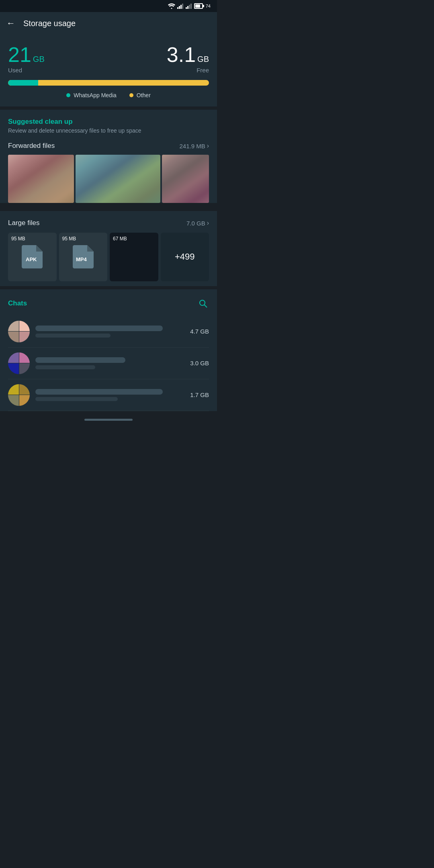  What do you see at coordinates (189, 6) in the screenshot?
I see `signal2-icon` at bounding box center [189, 6].